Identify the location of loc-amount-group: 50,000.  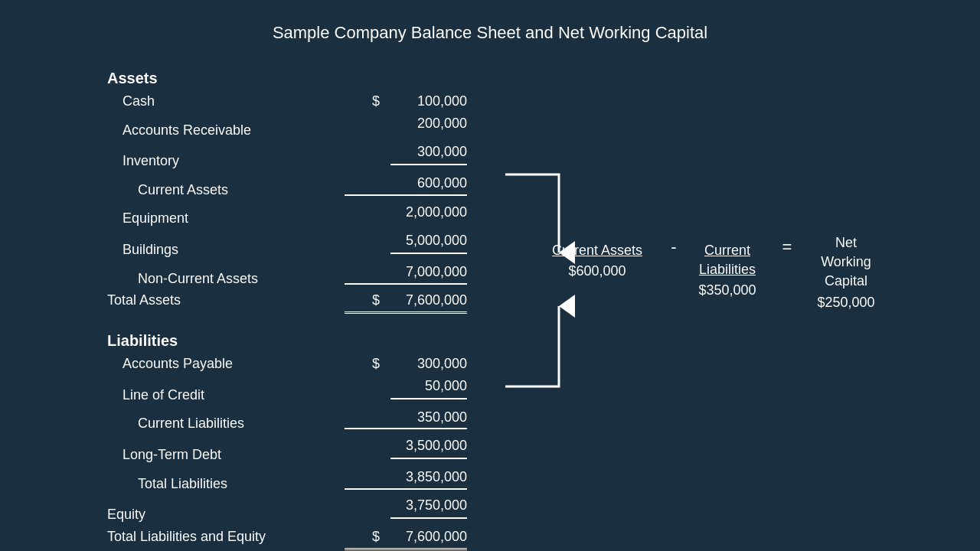
(406, 387).